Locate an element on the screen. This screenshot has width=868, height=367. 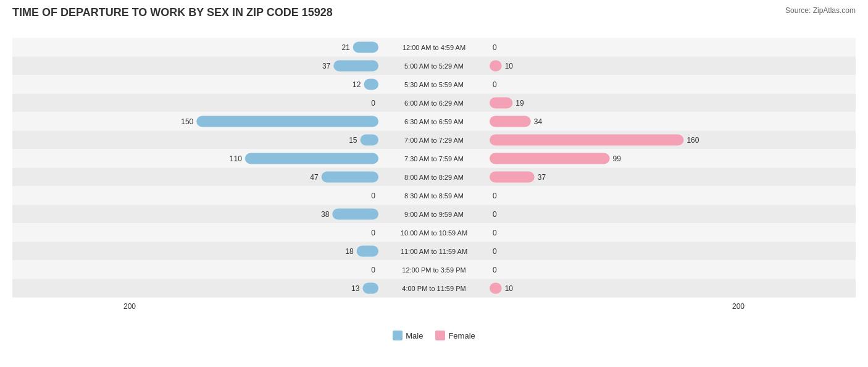
svg-text: 9:00 AM to 9:59 AM is located at coordinates (434, 214).